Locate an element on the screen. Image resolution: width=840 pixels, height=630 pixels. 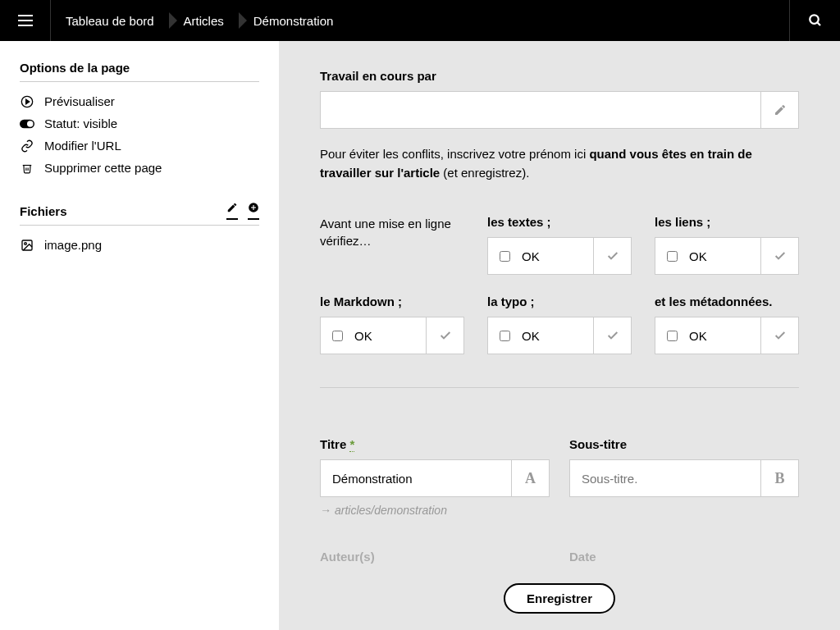
subtitle-type-button: B is located at coordinates (779, 478).